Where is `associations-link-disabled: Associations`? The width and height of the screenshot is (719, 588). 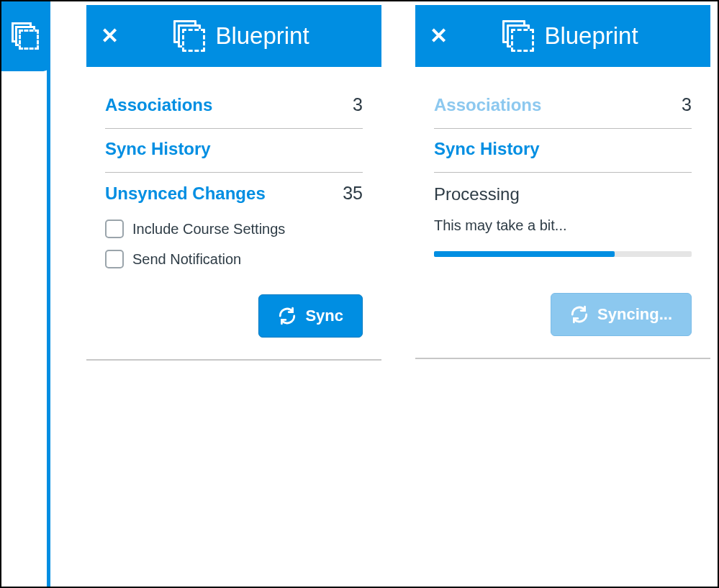 associations-link-disabled: Associations is located at coordinates (488, 105).